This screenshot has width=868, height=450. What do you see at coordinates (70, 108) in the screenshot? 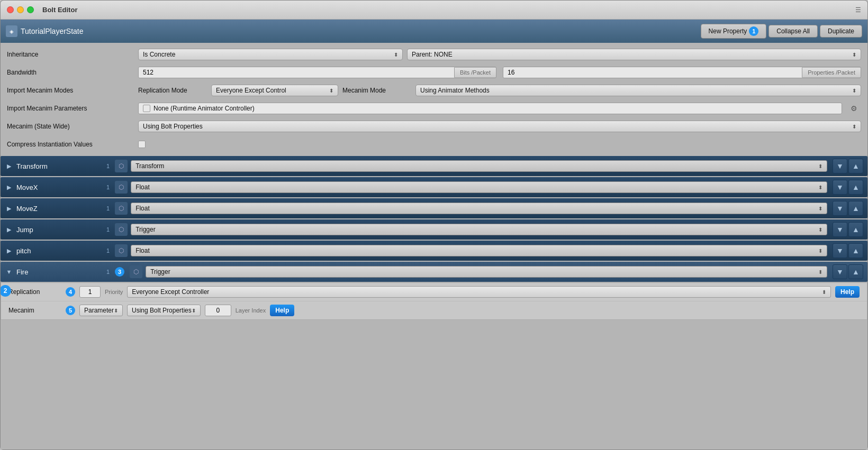
I see `import-mecanim-params-label: Import Mecanim Parameters` at bounding box center [70, 108].